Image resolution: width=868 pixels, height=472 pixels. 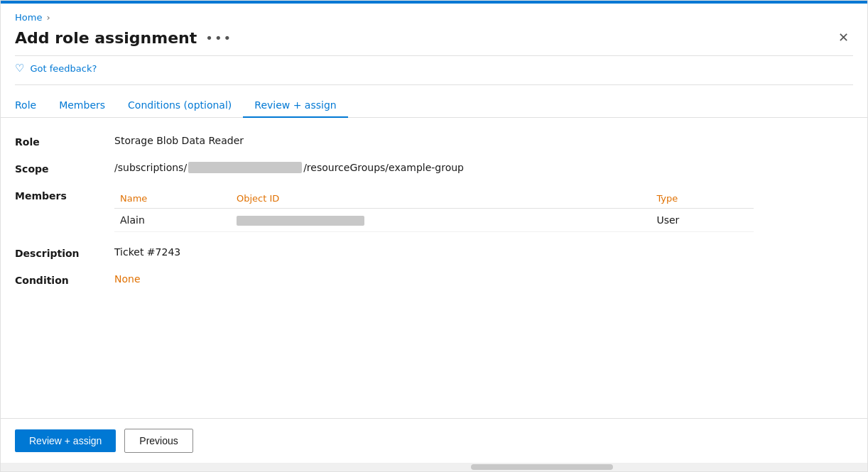 What do you see at coordinates (20, 68) in the screenshot?
I see `feedback-icon: ♡` at bounding box center [20, 68].